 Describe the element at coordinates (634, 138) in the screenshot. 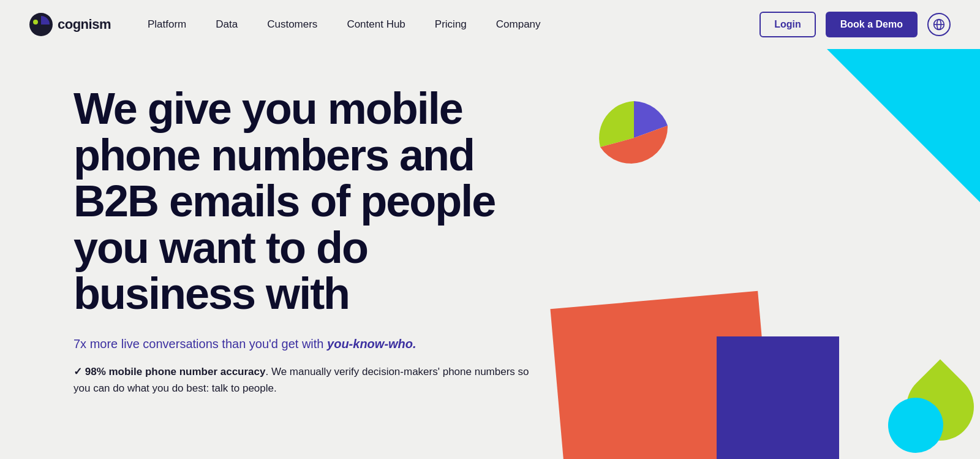

I see `pie-chart-decoration` at that location.